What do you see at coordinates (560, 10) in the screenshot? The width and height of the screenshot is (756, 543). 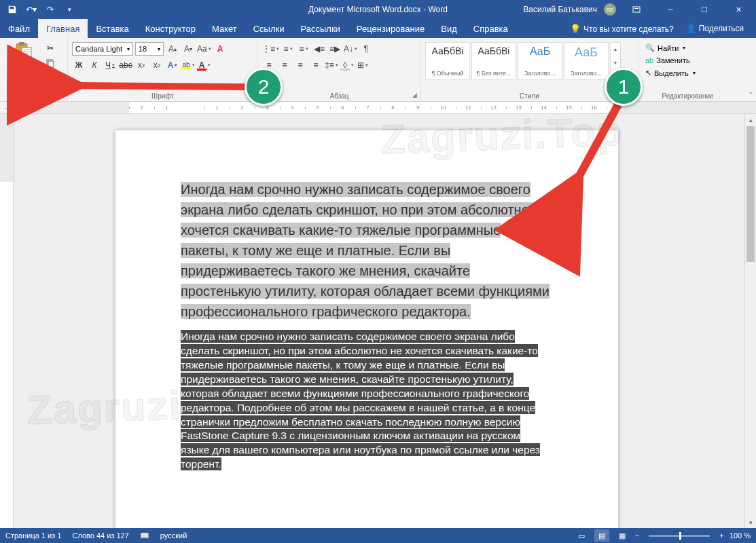 I see `user-name: Василий Батькавич` at bounding box center [560, 10].